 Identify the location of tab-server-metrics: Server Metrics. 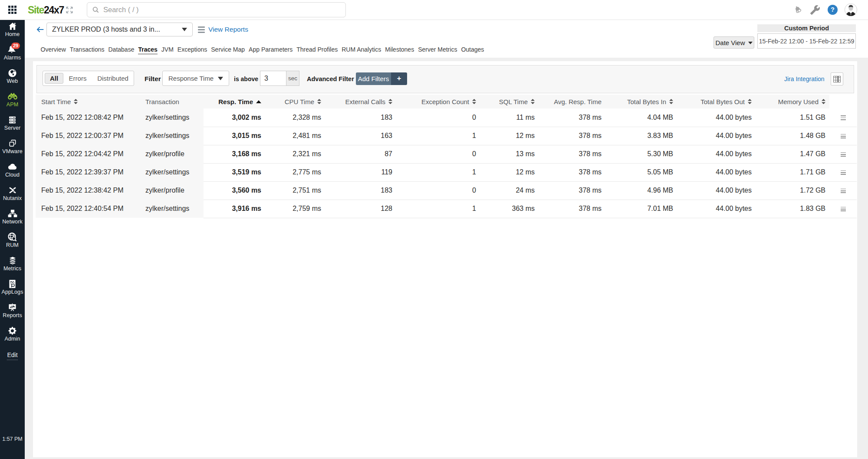
(437, 49).